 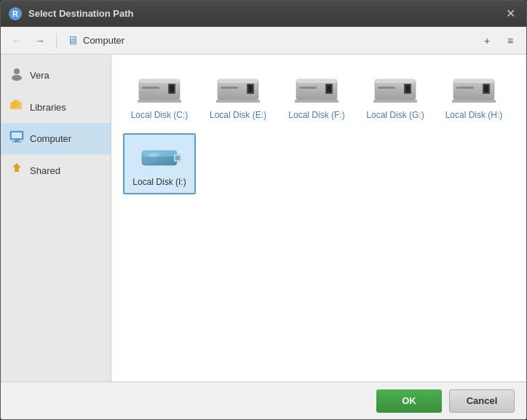 What do you see at coordinates (510, 14) in the screenshot?
I see `close-button: ✕` at bounding box center [510, 14].